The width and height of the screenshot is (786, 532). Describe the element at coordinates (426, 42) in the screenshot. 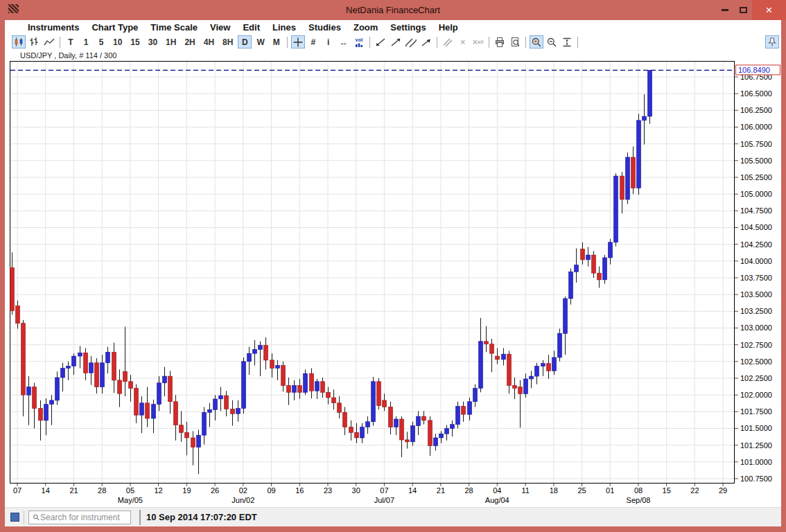

I see `arrow-button` at that location.